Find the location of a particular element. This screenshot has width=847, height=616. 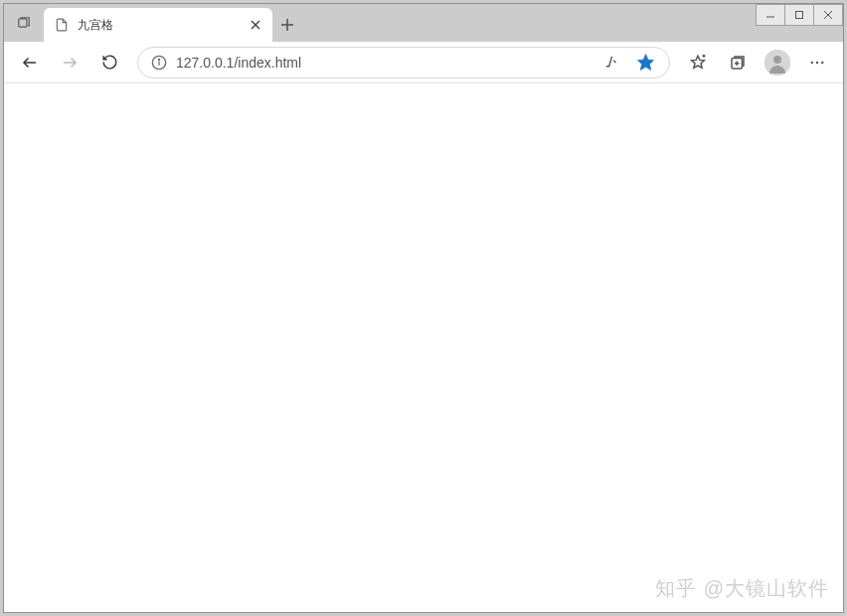

toolbar is located at coordinates (424, 63).